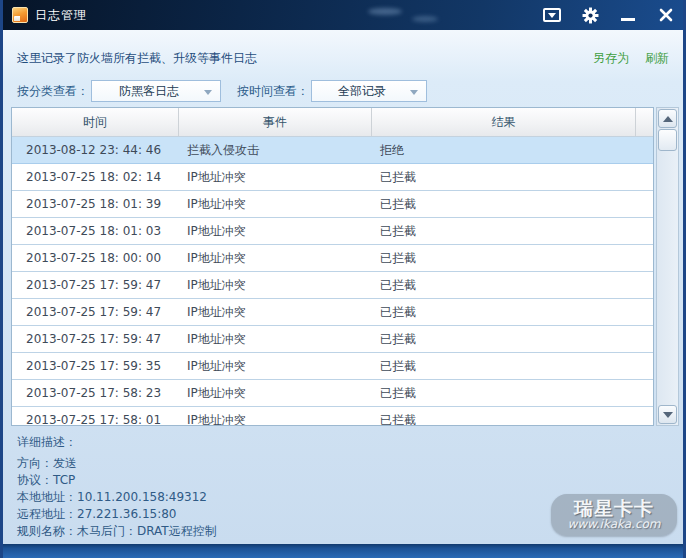 The width and height of the screenshot is (686, 558). Describe the element at coordinates (369, 91) in the screenshot. I see `time-dropdown: 全部记录` at that location.